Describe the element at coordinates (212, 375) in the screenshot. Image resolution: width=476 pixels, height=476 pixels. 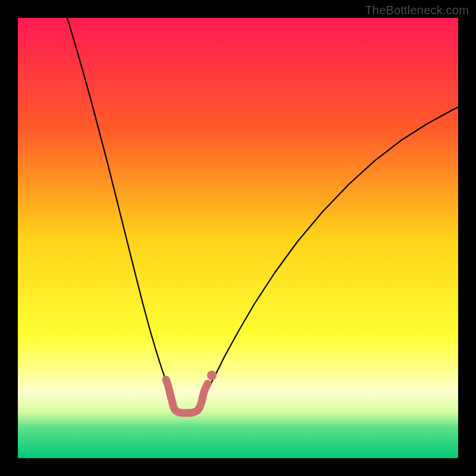
I see `marker-dot` at that location.